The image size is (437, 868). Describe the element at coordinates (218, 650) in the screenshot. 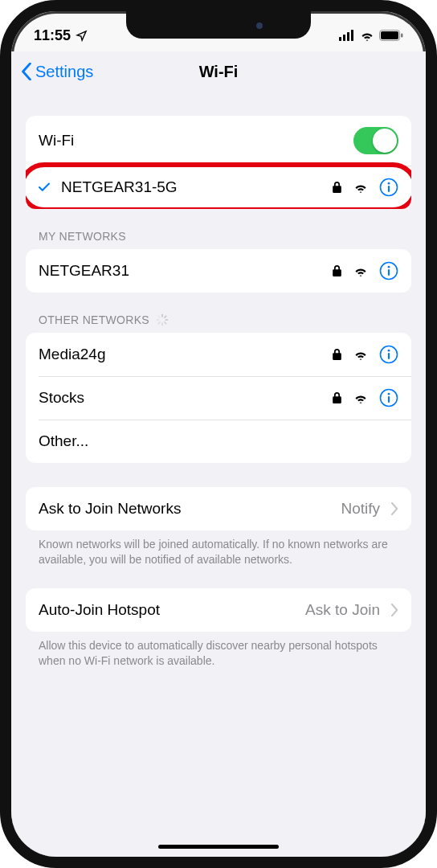

I see `auto-join-footer: Allow this device to automatically disco…` at that location.